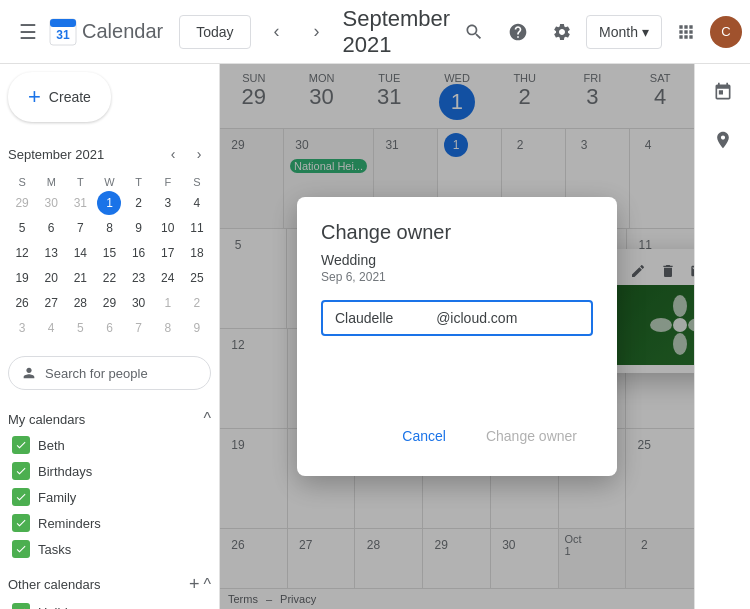 The image size is (750, 609). What do you see at coordinates (51, 303) in the screenshot?
I see `mini-day: 27` at bounding box center [51, 303].